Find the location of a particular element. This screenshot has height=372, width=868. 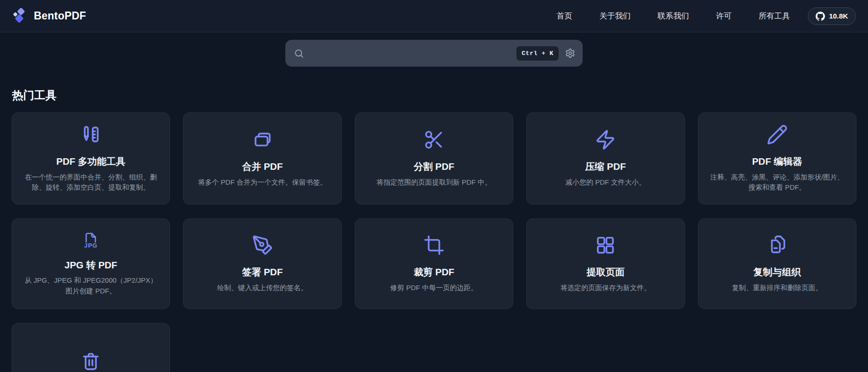

search-settings-button is located at coordinates (570, 53).